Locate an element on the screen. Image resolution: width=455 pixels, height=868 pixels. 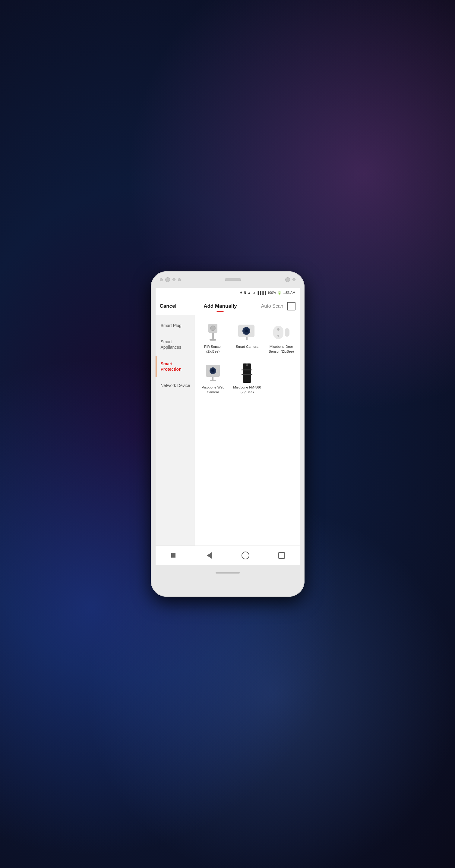
phone-top-bar is located at coordinates (228, 280).